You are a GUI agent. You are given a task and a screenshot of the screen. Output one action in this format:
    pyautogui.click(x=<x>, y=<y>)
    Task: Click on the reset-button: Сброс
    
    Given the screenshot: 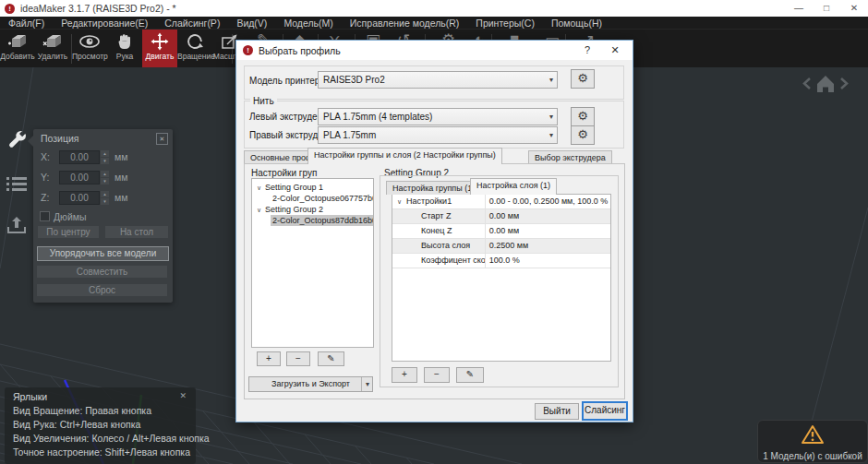 What is the action you would take?
    pyautogui.click(x=102, y=290)
    